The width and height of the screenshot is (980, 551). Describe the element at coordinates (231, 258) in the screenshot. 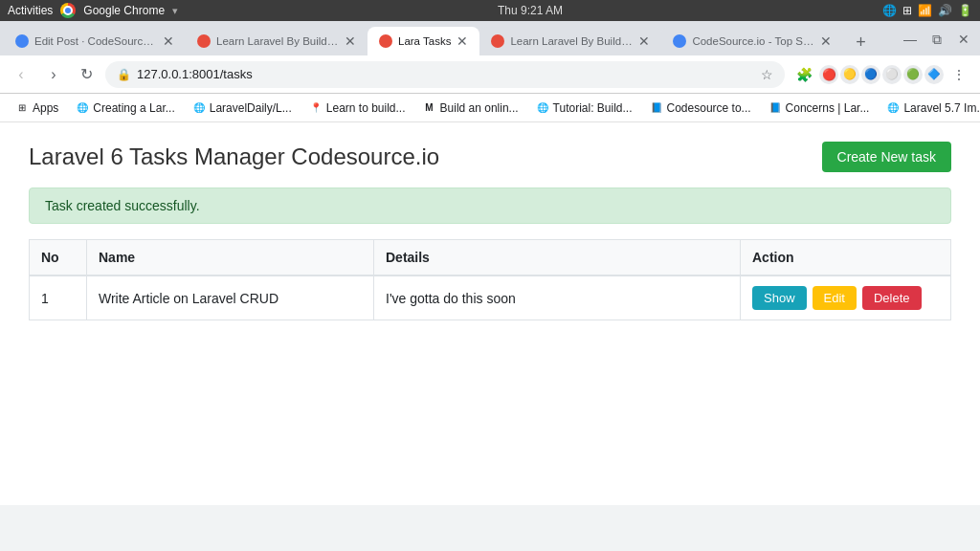

I see `column-header-name: Name` at that location.